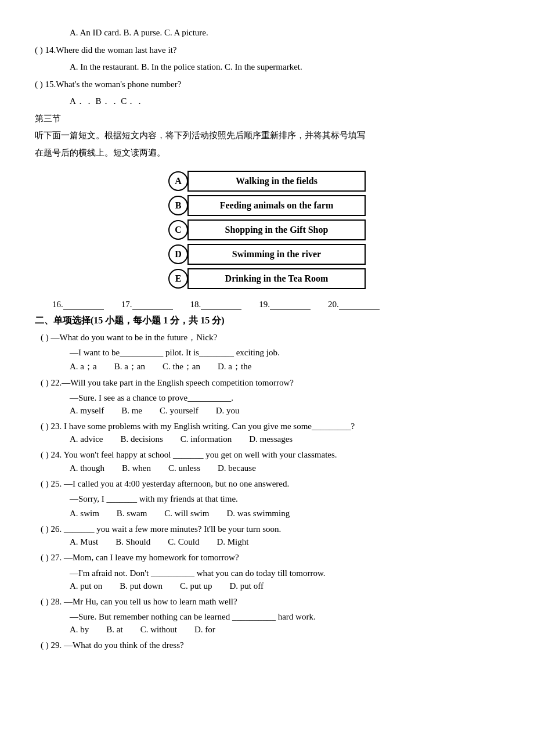 This screenshot has width=534, height=756. I want to click on q-text: 29. —What do you think of the dress?, so click(117, 645).